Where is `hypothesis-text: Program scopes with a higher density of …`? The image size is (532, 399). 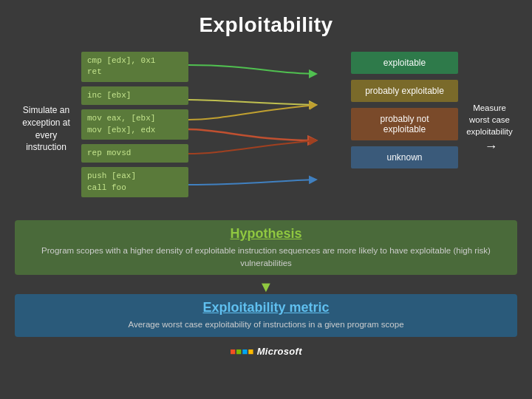 hypothesis-text: Program scopes with a higher density of … is located at coordinates (266, 257).